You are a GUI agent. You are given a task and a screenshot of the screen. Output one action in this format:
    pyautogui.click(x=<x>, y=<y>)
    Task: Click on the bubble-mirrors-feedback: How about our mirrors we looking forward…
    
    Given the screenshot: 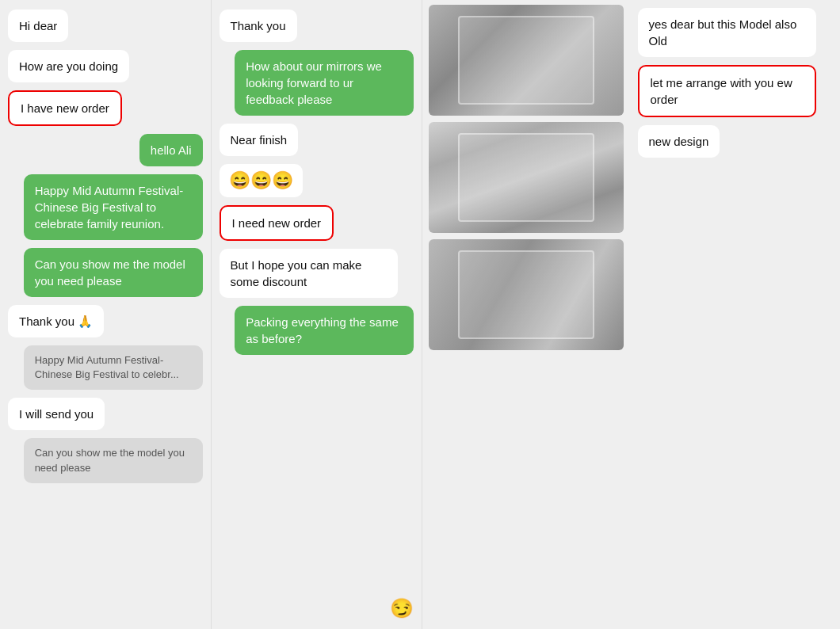 What is the action you would take?
    pyautogui.click(x=324, y=82)
    